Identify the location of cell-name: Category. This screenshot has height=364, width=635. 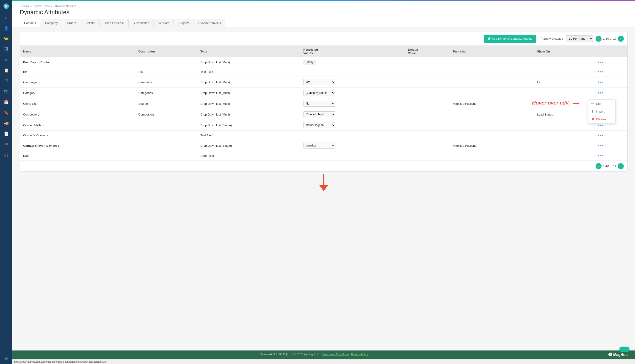
(78, 93).